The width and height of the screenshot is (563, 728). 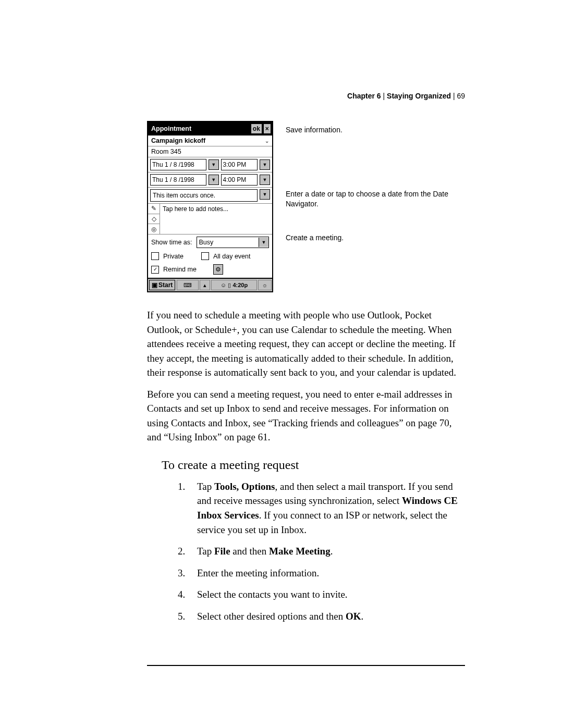 I want to click on private-label: Private, so click(x=173, y=256).